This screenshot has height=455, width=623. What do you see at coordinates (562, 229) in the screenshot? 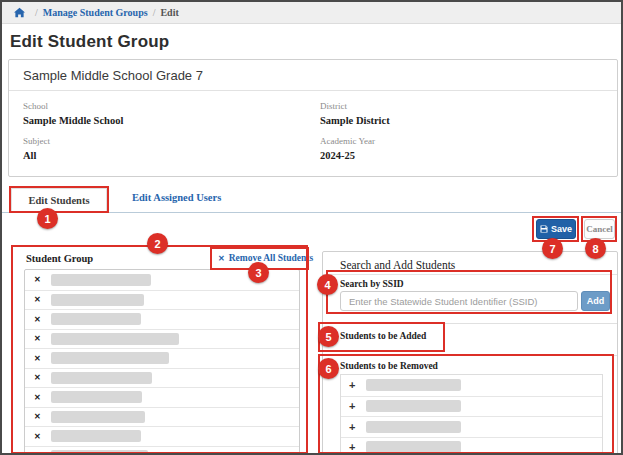
I see `save-label: Save` at bounding box center [562, 229].